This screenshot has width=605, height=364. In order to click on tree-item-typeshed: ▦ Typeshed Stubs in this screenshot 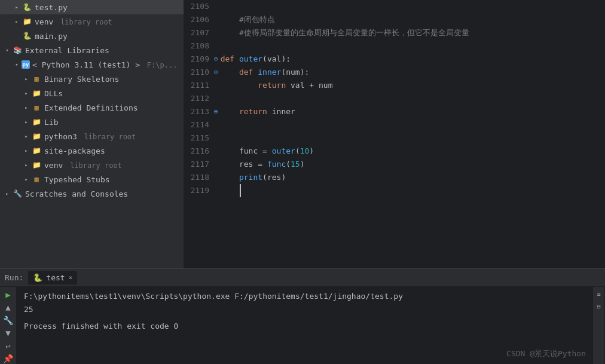, I will do `click(92, 179)`.